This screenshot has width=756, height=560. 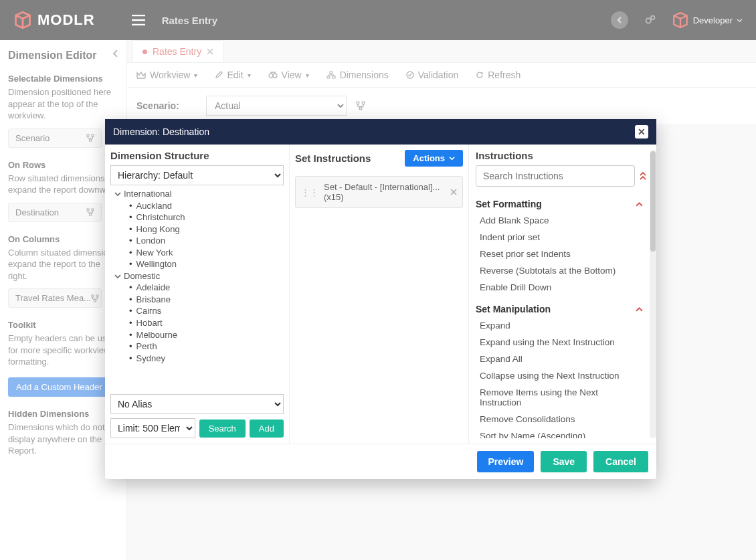 I want to click on alias-select: No Alias, so click(x=197, y=404).